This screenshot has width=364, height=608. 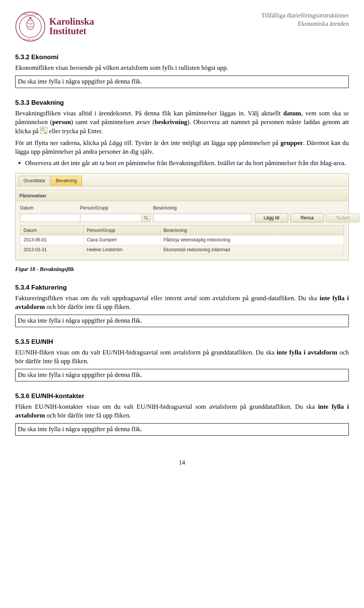 What do you see at coordinates (182, 288) in the screenshot?
I see `section-heading-fakturering: 5.3.4 Fakturering` at bounding box center [182, 288].